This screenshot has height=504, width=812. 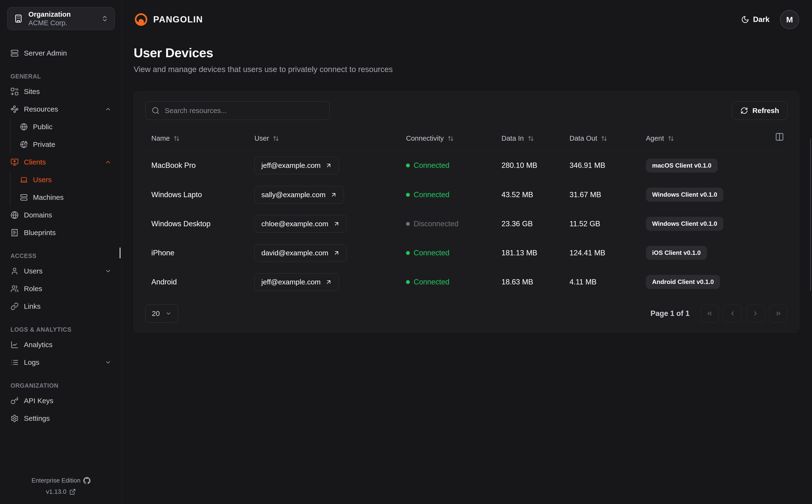 What do you see at coordinates (466, 195) in the screenshot?
I see `table-row: Windows Lapto sally@example.com Connecte…` at bounding box center [466, 195].